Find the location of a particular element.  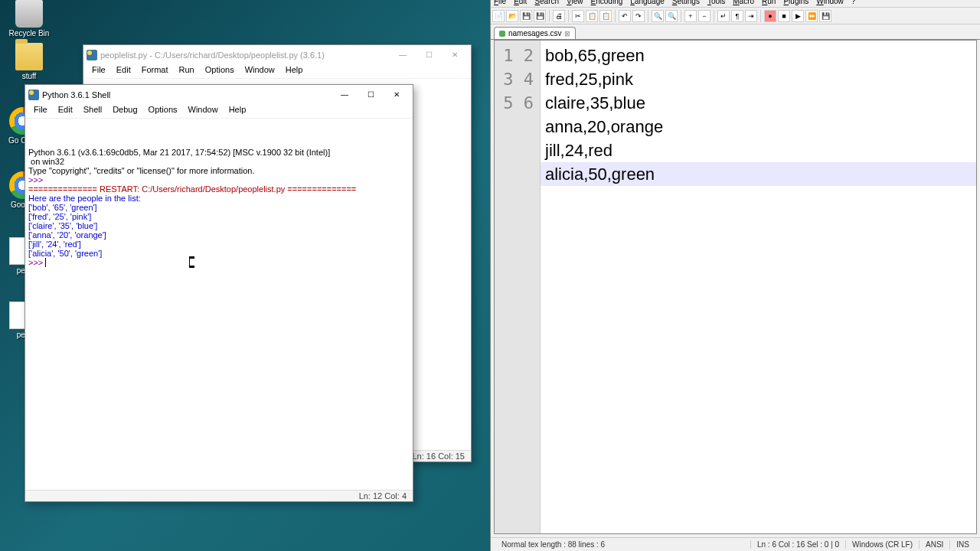

save-macro-icon: 💾 is located at coordinates (825, 16).